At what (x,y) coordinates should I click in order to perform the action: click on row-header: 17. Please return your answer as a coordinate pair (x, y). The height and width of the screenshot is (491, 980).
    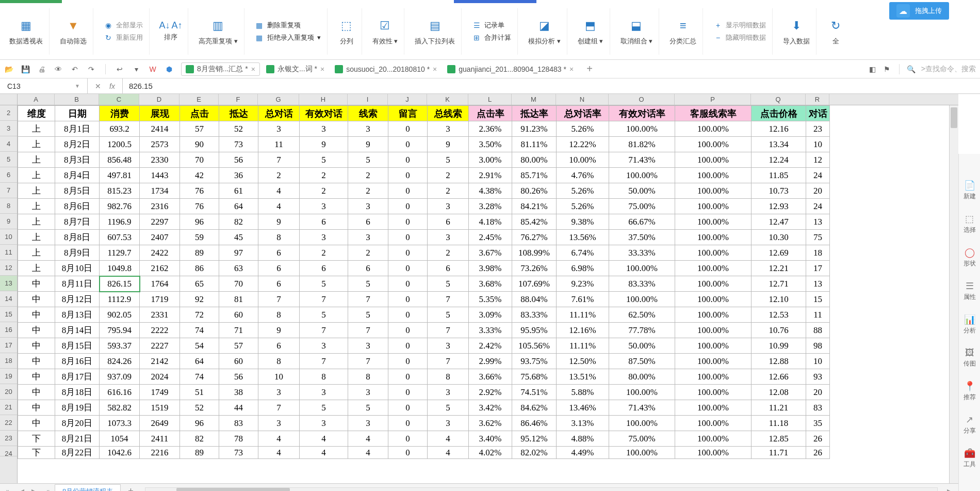
    Looking at the image, I should click on (8, 345).